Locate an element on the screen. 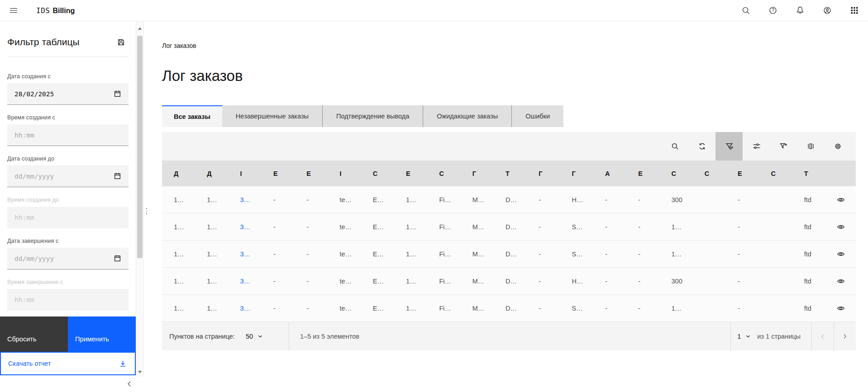 This screenshot has height=392, width=868. refresh-icon is located at coordinates (702, 146).